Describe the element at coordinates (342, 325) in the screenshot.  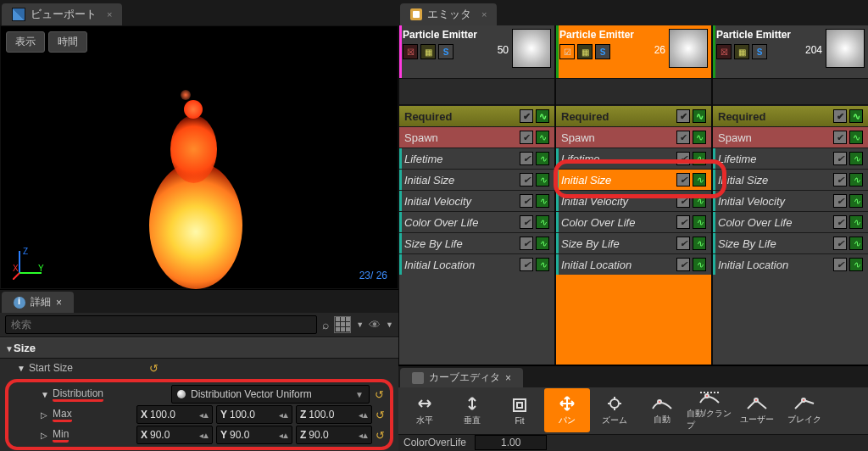
I see `view-options-icon` at that location.